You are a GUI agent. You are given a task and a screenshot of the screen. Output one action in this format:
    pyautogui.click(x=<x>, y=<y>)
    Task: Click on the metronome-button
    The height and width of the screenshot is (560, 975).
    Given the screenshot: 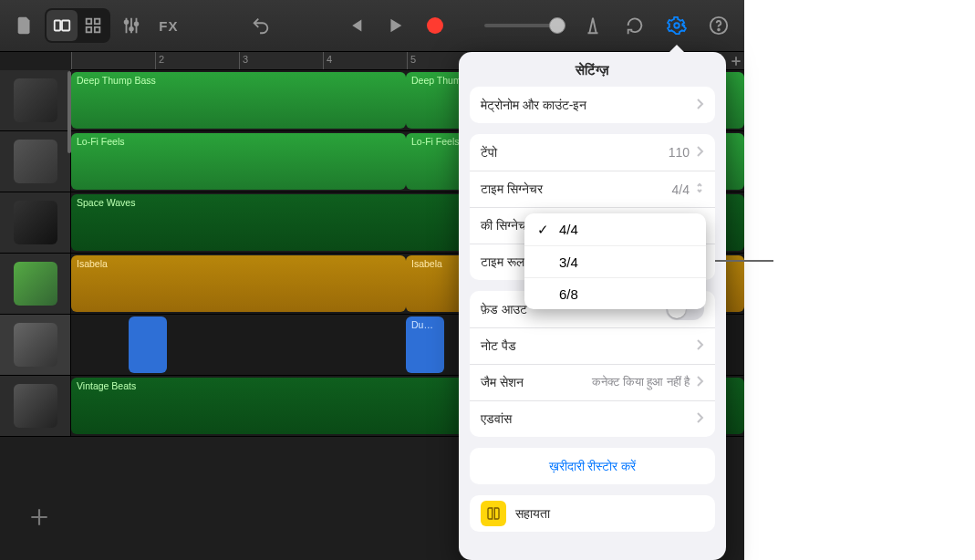 What is the action you would take?
    pyautogui.click(x=593, y=26)
    